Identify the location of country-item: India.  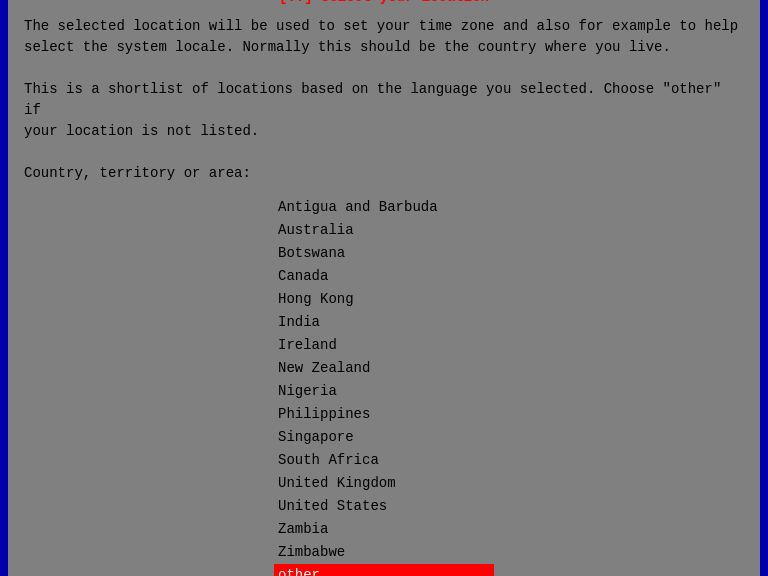
(384, 322).